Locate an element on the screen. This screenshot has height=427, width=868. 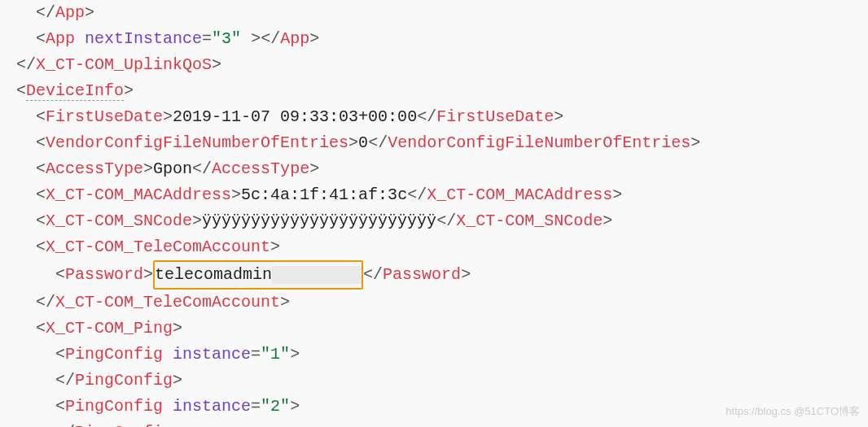
text-sncode: ÿÿÿÿÿÿÿÿÿÿÿÿÿÿÿÿÿÿÿÿÿÿÿÿ is located at coordinates (319, 221).